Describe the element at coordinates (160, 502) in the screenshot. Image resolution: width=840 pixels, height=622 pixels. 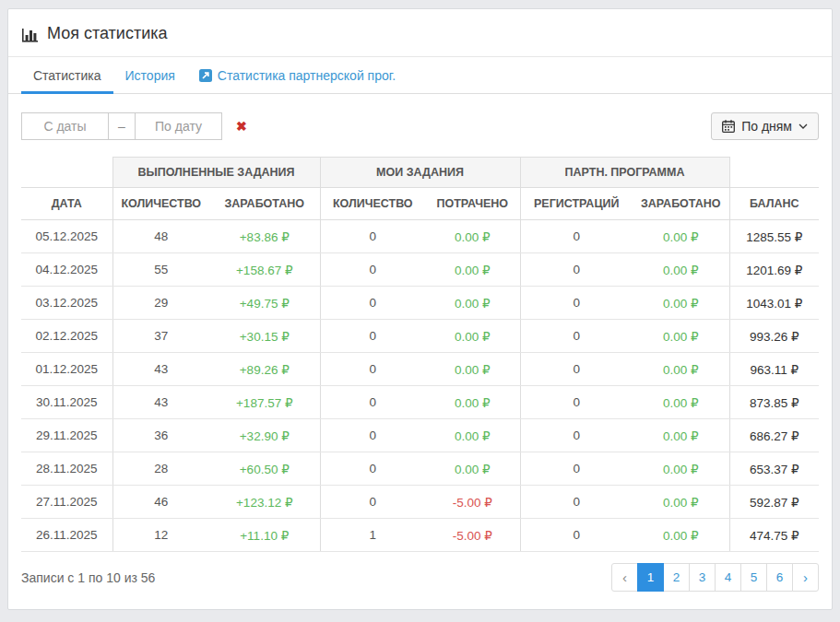
I see `cell-done-count: 46` at that location.